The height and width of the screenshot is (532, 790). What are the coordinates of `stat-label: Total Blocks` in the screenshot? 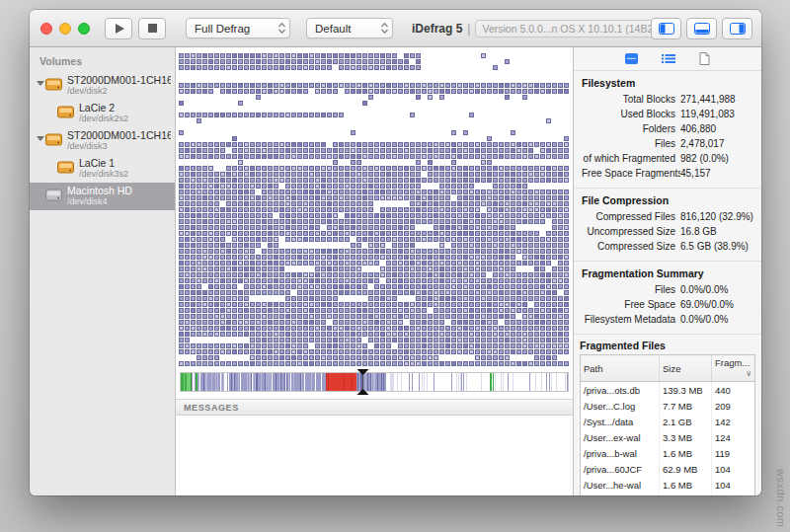 It's located at (631, 99).